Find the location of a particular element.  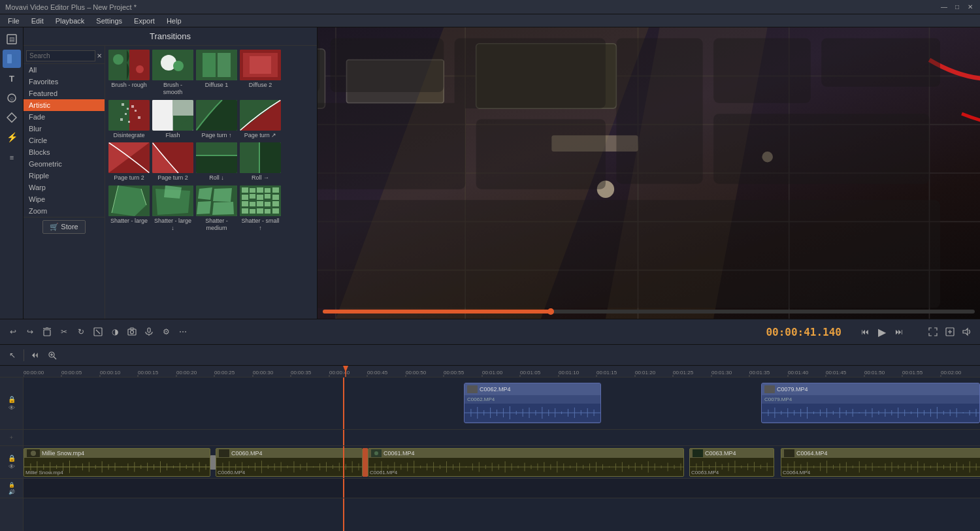

transition-shatter-large: Shatter - large is located at coordinates (129, 209).